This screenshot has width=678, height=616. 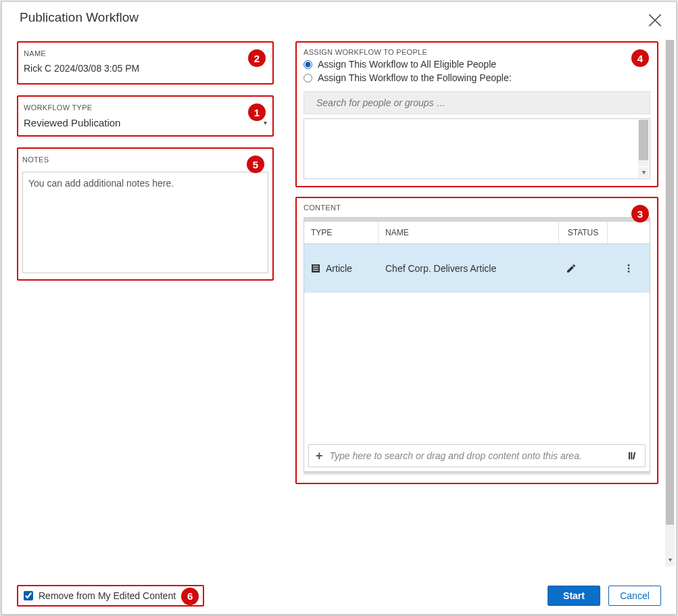 What do you see at coordinates (633, 456) in the screenshot?
I see `library-icon` at bounding box center [633, 456].